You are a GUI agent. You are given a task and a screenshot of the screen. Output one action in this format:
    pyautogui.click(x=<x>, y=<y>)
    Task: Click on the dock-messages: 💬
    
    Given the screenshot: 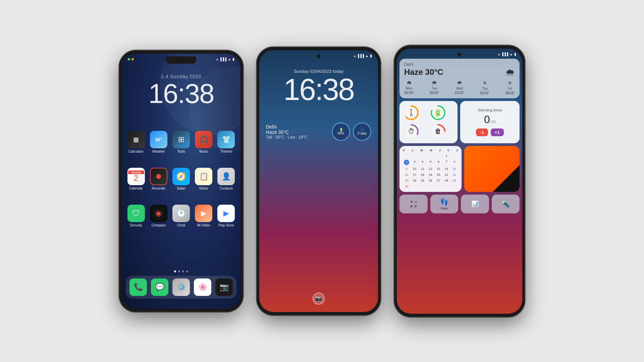 What is the action you would take?
    pyautogui.click(x=160, y=287)
    